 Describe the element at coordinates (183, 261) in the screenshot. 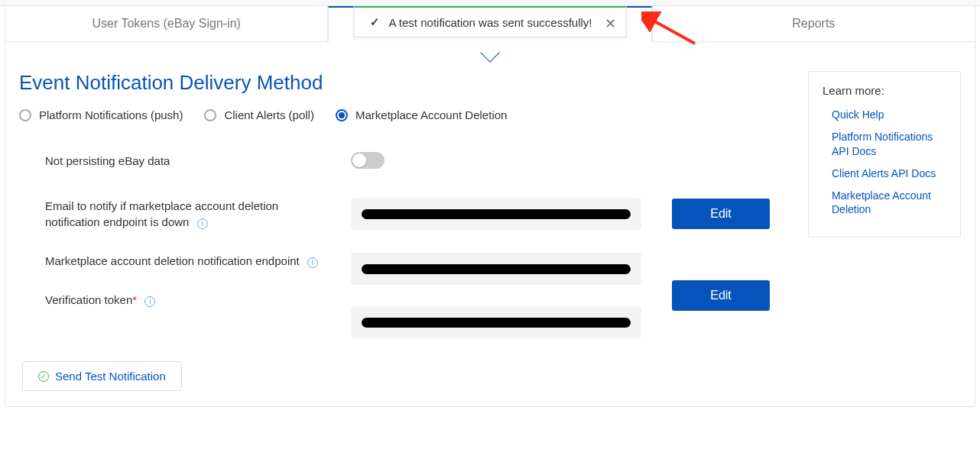

I see `endpoint-label: Marketplace account deletion notificatio…` at that location.